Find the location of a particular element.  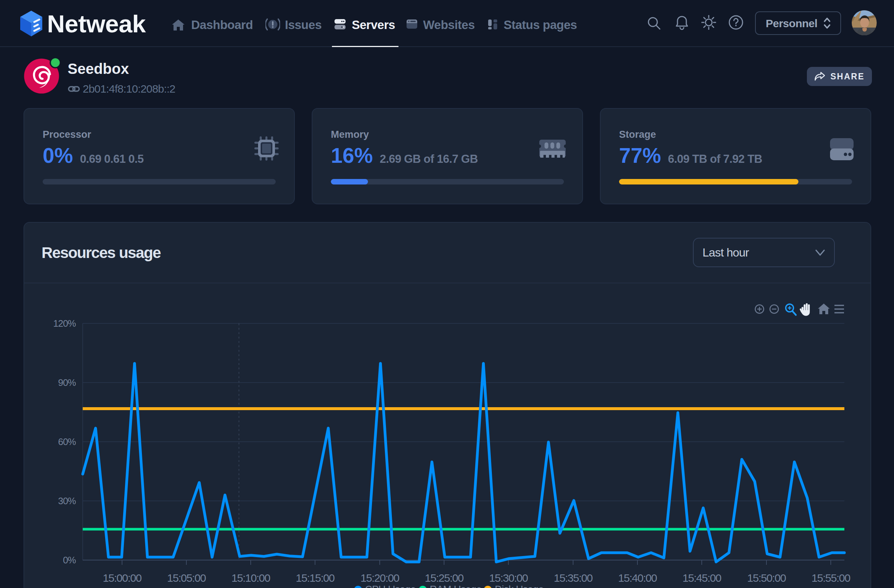

svg-text: 60% is located at coordinates (67, 442).